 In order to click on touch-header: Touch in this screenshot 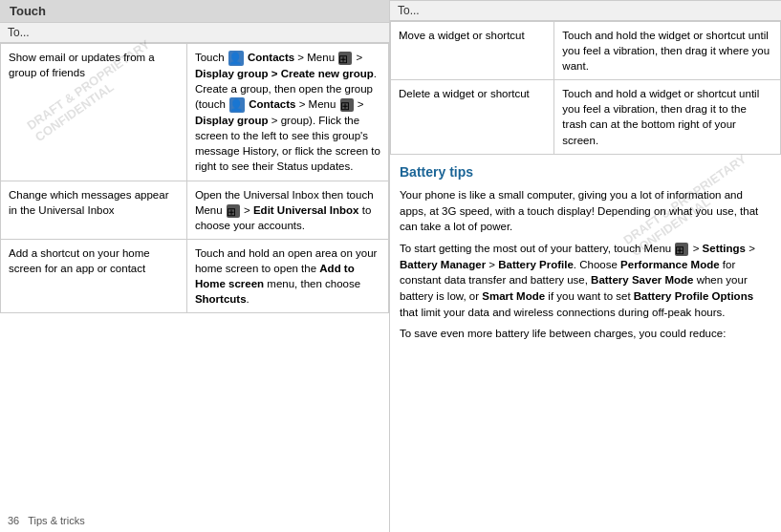, I will do `click(195, 11)`.